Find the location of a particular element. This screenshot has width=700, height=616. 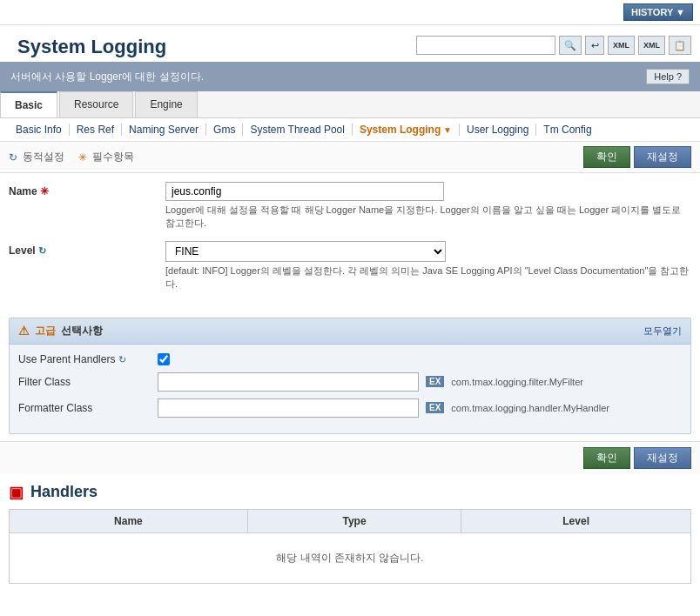

nav-gms: Gms is located at coordinates (225, 130).